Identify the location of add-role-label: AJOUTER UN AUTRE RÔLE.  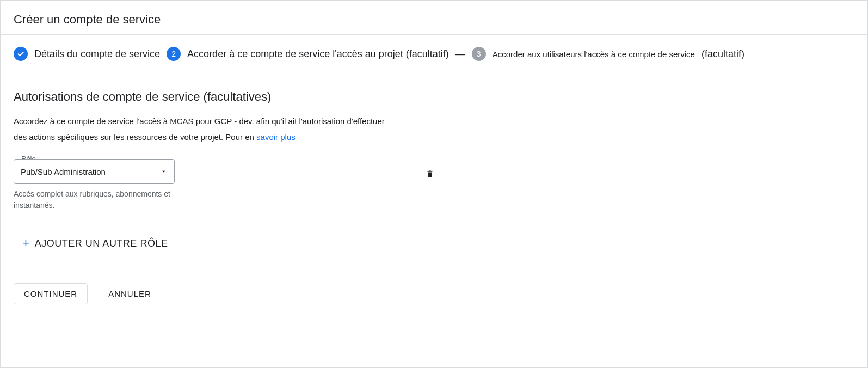
(101, 244).